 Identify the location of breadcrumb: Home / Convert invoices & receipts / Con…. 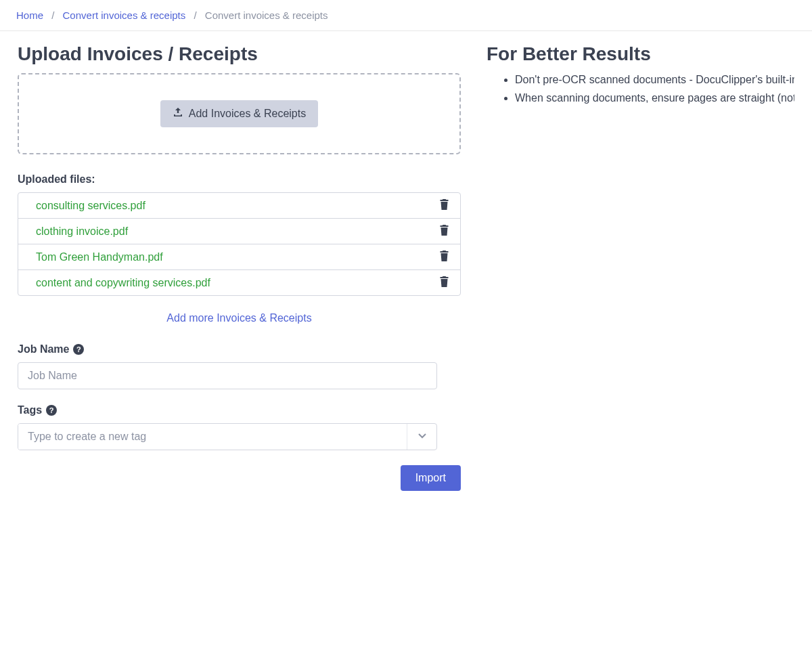
(406, 16).